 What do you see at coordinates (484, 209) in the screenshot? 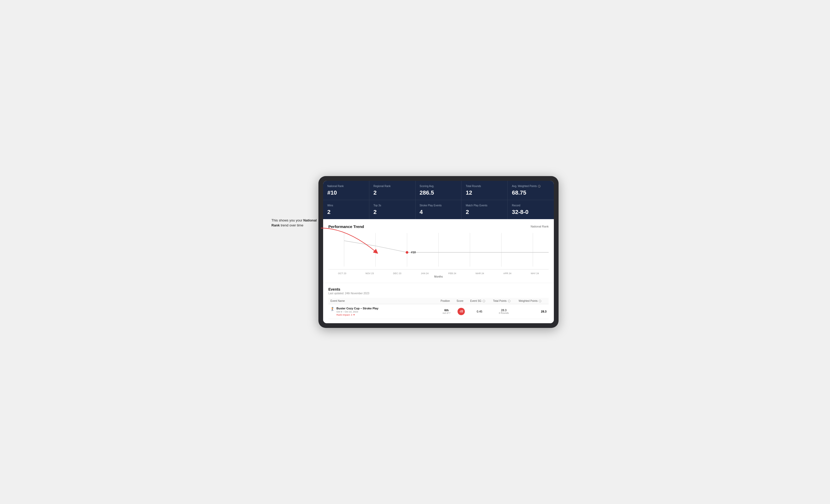
I see `stat-match-play: Match Play Events 2` at bounding box center [484, 209].